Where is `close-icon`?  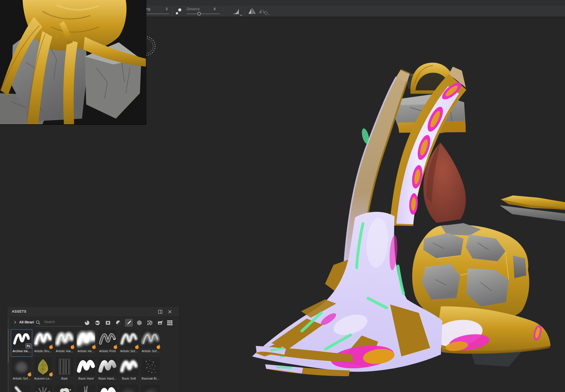 close-icon is located at coordinates (170, 312).